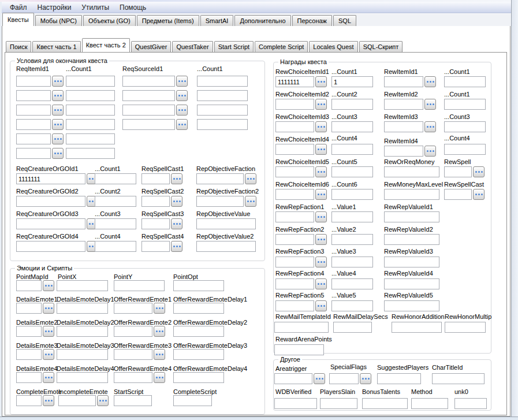 Image resolution: width=518 pixels, height=420 pixels. I want to click on reqsourceid4-ellipsis-button, so click(182, 125).